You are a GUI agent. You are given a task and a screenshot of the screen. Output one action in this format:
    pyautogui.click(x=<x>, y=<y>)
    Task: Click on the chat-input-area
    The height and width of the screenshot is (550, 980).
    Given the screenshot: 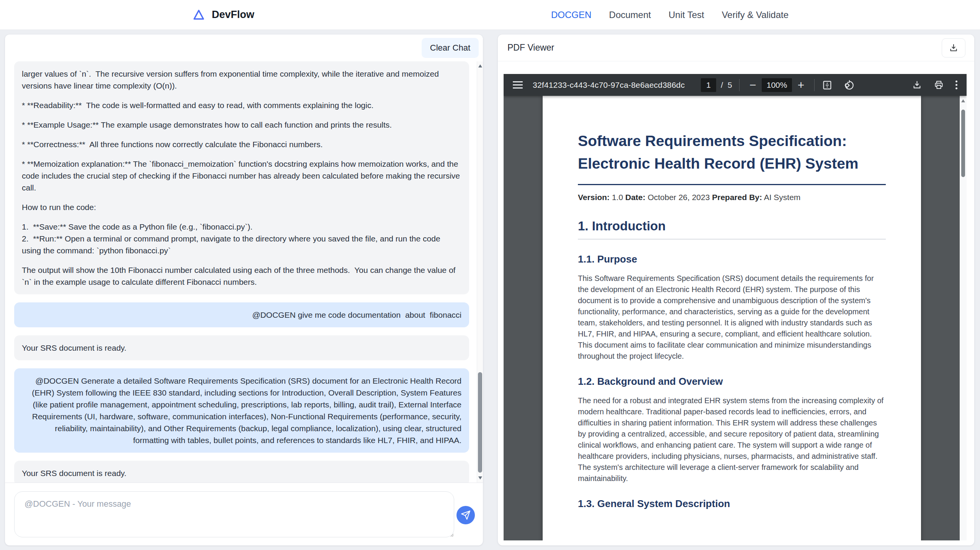 What is the action you would take?
    pyautogui.click(x=244, y=514)
    